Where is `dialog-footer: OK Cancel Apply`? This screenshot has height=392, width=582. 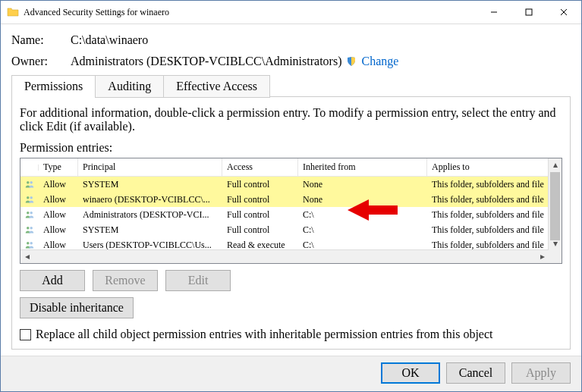 dialog-footer: OK Cancel Apply is located at coordinates (291, 373).